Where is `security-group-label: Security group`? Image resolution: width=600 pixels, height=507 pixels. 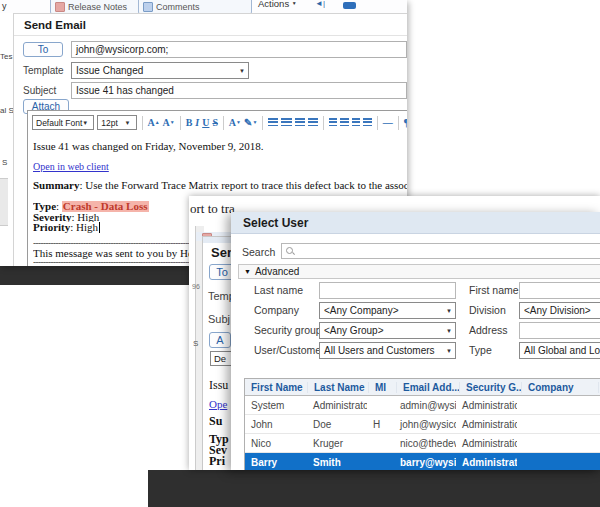
security-group-label: Security group is located at coordinates (288, 330).